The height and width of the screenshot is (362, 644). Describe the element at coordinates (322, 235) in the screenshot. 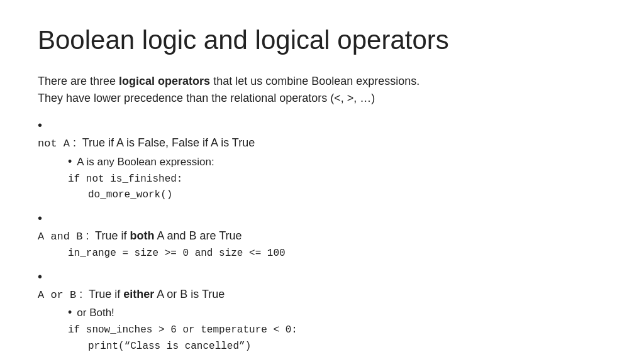

I see `bullet-and: A and B : True if both A and B are True …` at that location.